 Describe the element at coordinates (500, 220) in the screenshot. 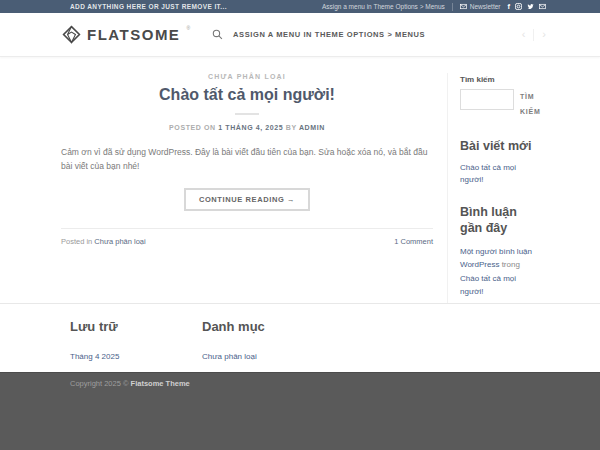

I see `recent-comments-widget-title: Bình luận gần đây` at that location.